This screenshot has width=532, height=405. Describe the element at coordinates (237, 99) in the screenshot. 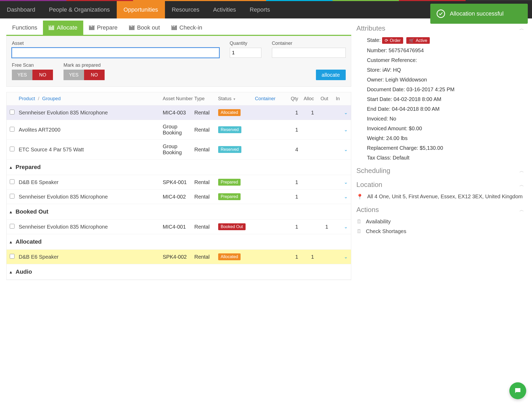

I see `header-status: Status ▼` at that location.